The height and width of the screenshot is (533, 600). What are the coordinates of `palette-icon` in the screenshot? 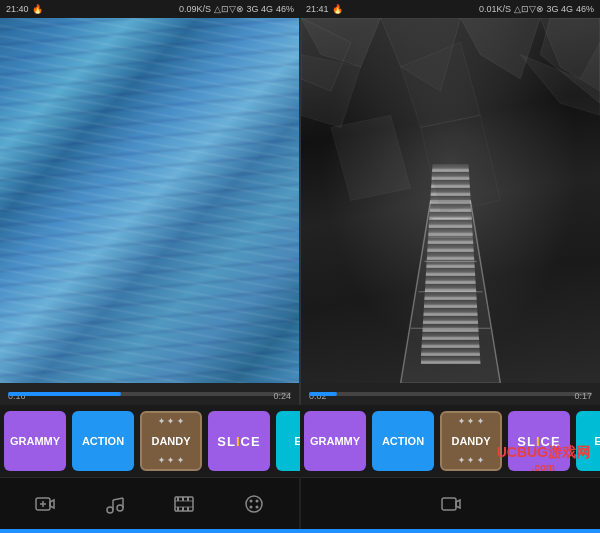 It's located at (254, 504).